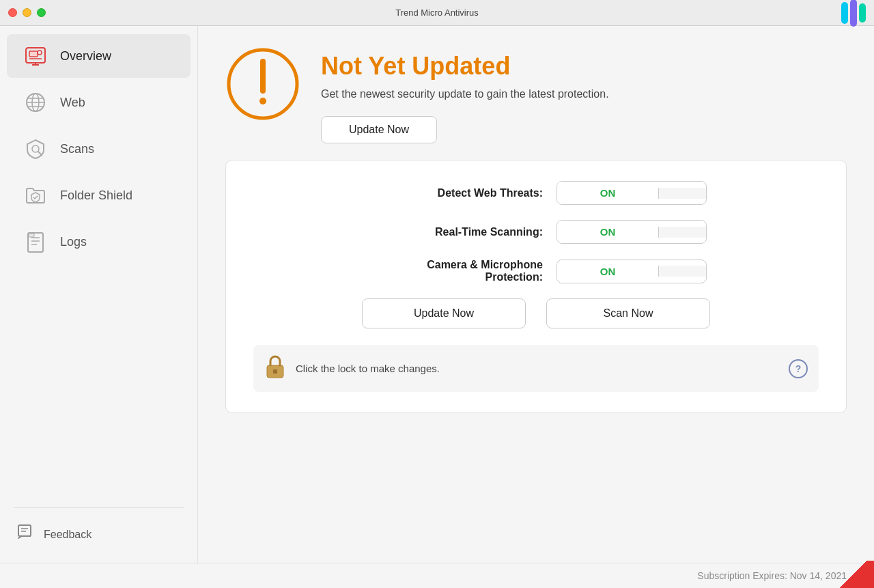 The image size is (874, 588). I want to click on sidebar-item-scans: Scans, so click(98, 149).